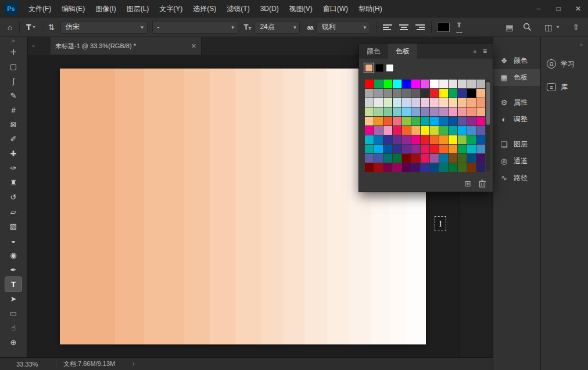  Describe the element at coordinates (13, 314) in the screenshot. I see `rectangle-tool: ▭` at that location.